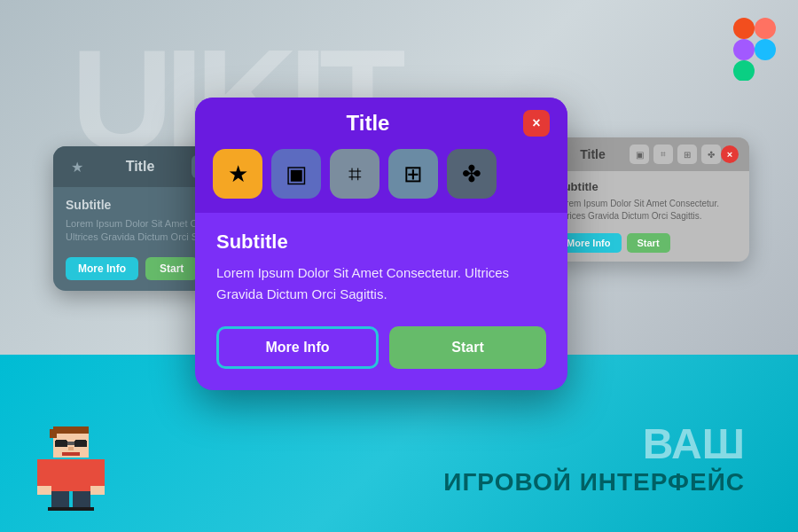 The image size is (798, 532). Describe the element at coordinates (647, 243) in the screenshot. I see `card-light-buttons: More Info Start` at that location.